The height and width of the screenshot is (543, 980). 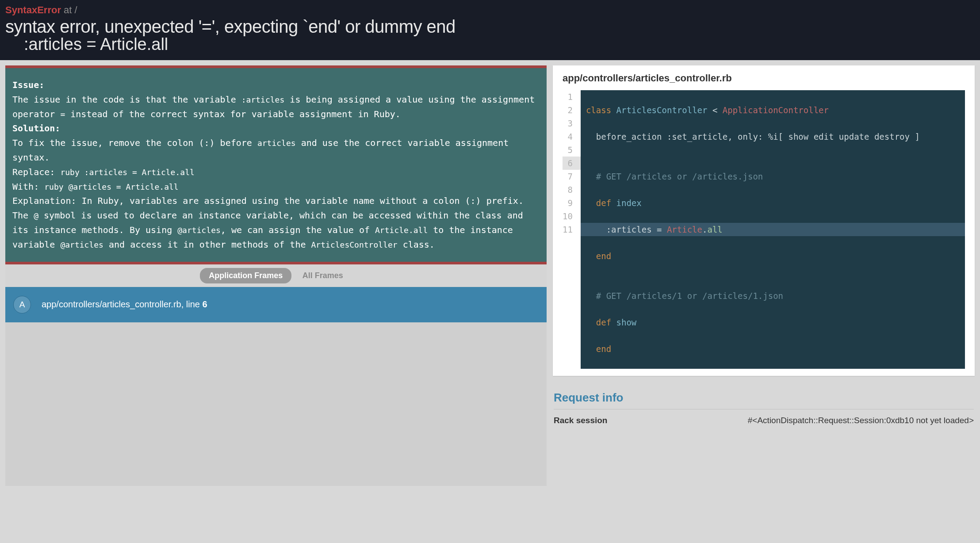 I want to click on frame-line-label: , line, so click(x=192, y=304).